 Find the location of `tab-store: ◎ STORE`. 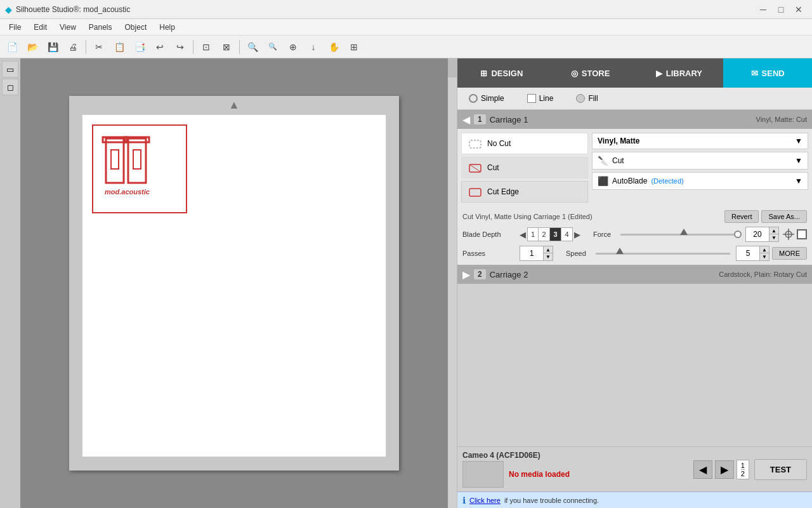

tab-store: ◎ STORE is located at coordinates (591, 73).